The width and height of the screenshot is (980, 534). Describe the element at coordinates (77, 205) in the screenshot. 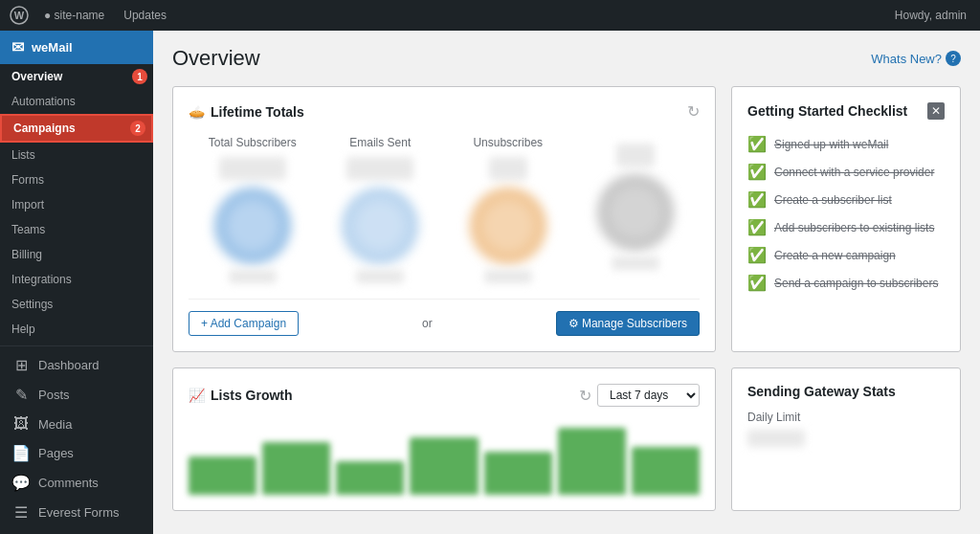

I see `sidebar-item-import: Import` at that location.